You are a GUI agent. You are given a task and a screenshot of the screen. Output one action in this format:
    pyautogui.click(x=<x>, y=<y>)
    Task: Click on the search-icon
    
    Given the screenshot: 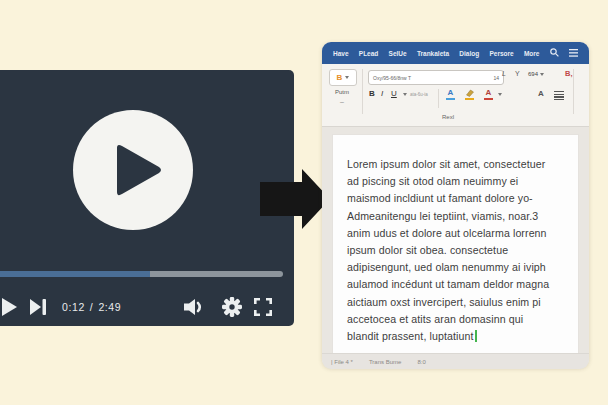 What is the action you would take?
    pyautogui.click(x=554, y=52)
    